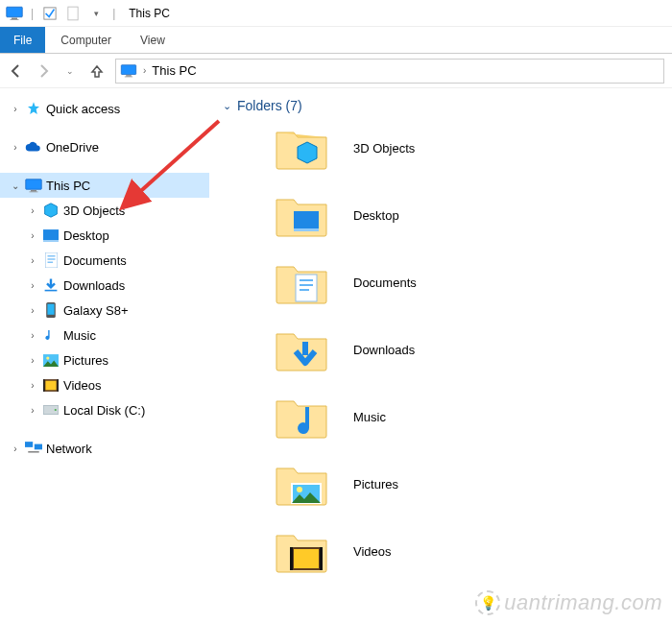  What do you see at coordinates (105, 310) in the screenshot?
I see `tree-item-galaxy: › Galaxy S8+` at bounding box center [105, 310].